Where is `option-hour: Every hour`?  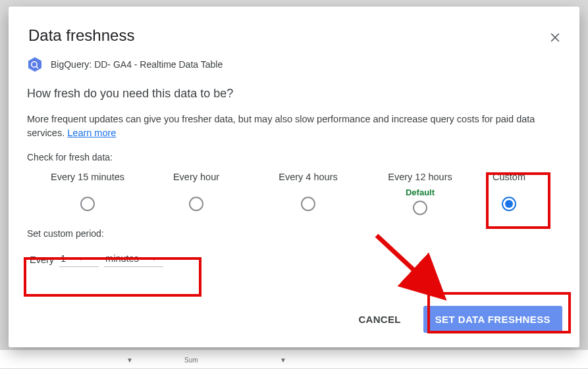 option-hour: Every hour is located at coordinates (196, 191).